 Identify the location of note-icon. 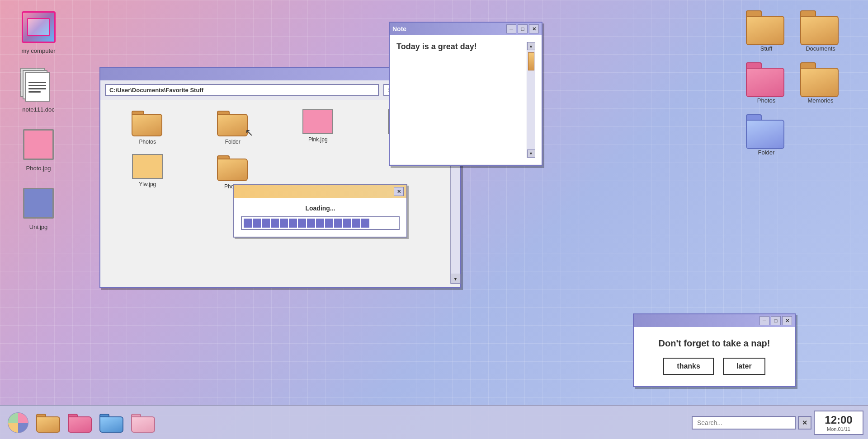
(38, 86).